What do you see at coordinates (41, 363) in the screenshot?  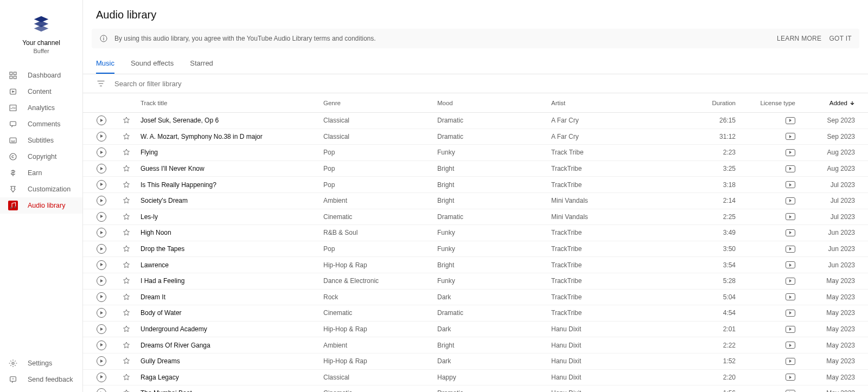 I see `footer-item-settings: Settings` at bounding box center [41, 363].